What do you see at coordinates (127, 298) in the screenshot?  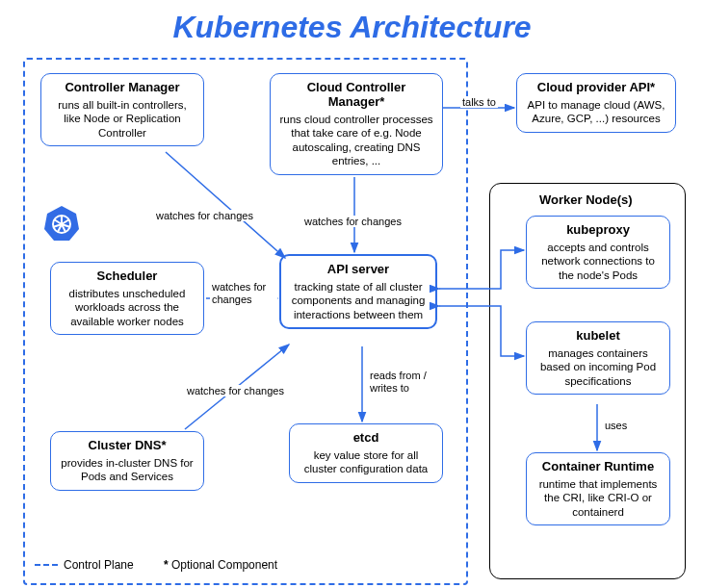 I see `scheduler-node: Scheduler distributes unscheduled worklo…` at bounding box center [127, 298].